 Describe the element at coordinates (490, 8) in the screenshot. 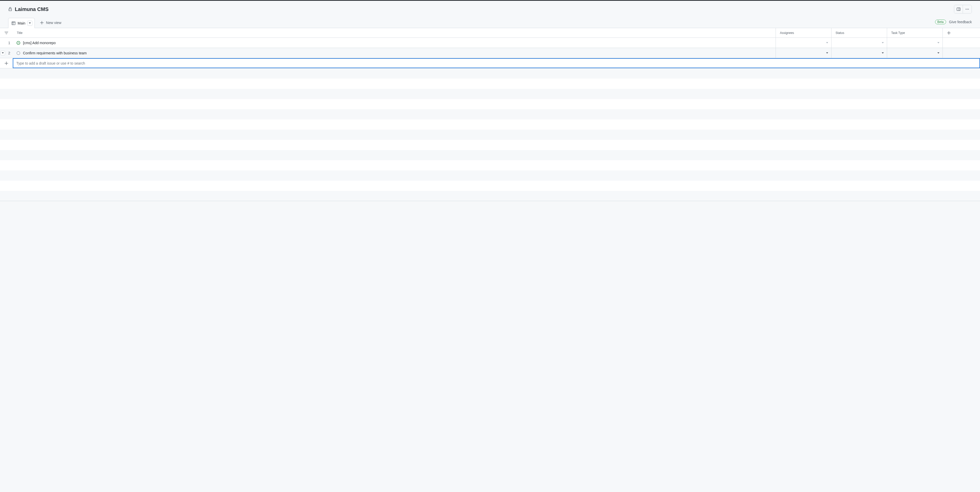

I see `project-header: Laimuna CMS` at that location.